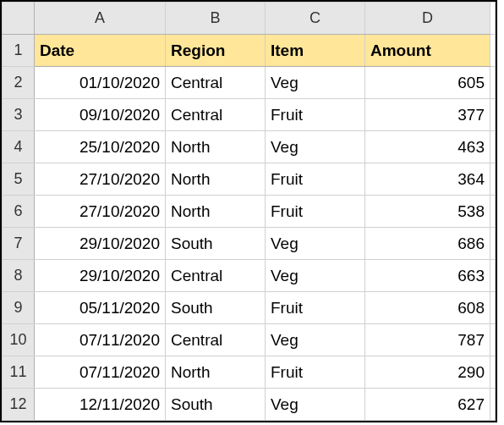 This screenshot has width=504, height=425. Describe the element at coordinates (100, 147) in the screenshot. I see `cell-date: 25/10/2020` at that location.